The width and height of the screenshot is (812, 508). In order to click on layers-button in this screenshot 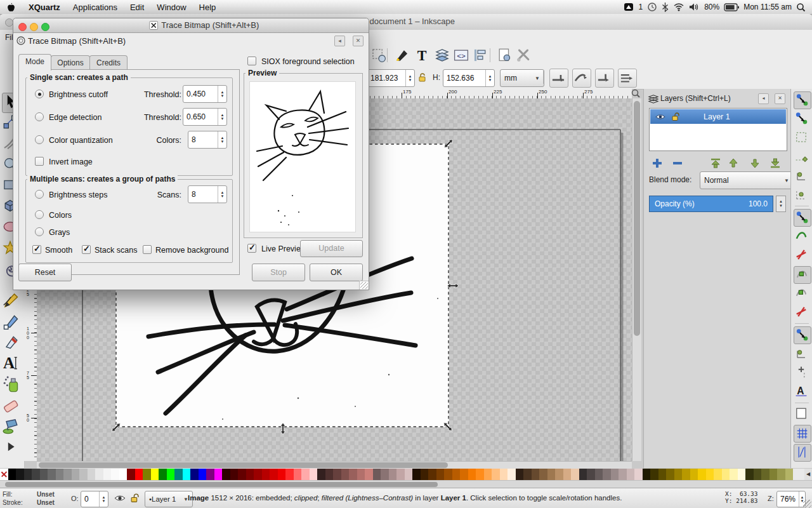, I will do `click(442, 55)`.